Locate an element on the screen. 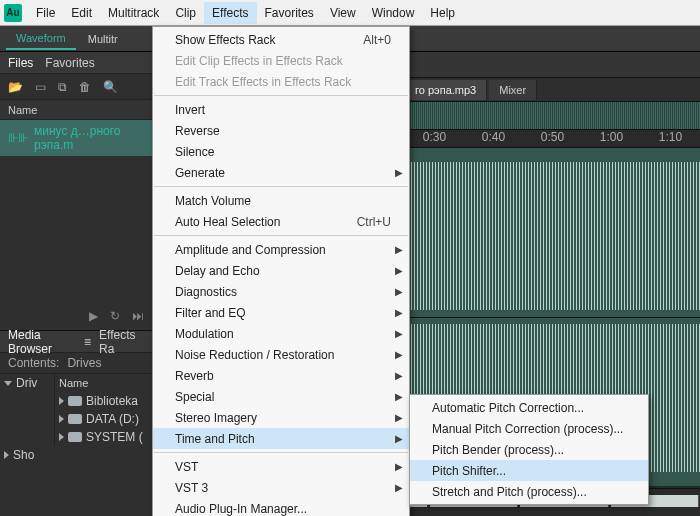 The width and height of the screenshot is (700, 516). time-ruler: 0:30 0:40 0:50 1:00 1:10 is located at coordinates (552, 139).